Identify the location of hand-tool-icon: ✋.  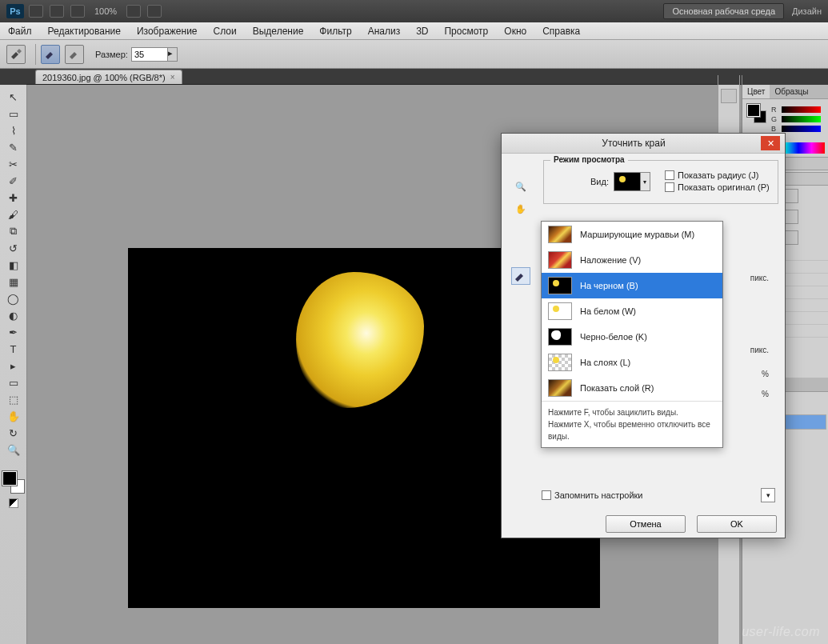
(14, 416).